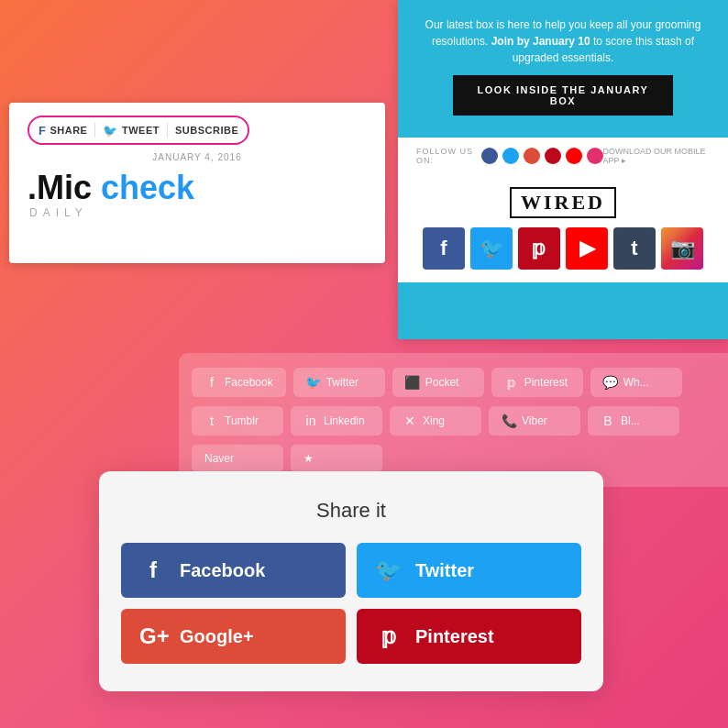  I want to click on star-chip: ★, so click(336, 458).